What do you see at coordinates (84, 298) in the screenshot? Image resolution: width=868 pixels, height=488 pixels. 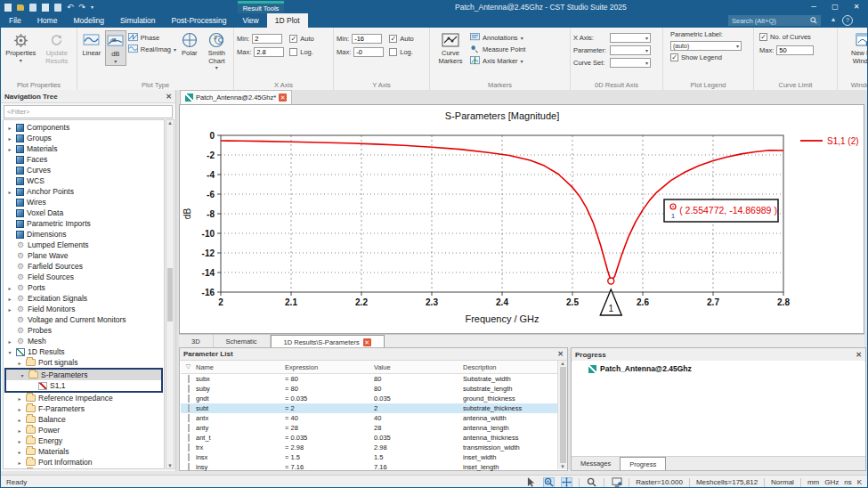 I see `tree-item-excitation-signals: ▸⚙Excitation Signals` at bounding box center [84, 298].